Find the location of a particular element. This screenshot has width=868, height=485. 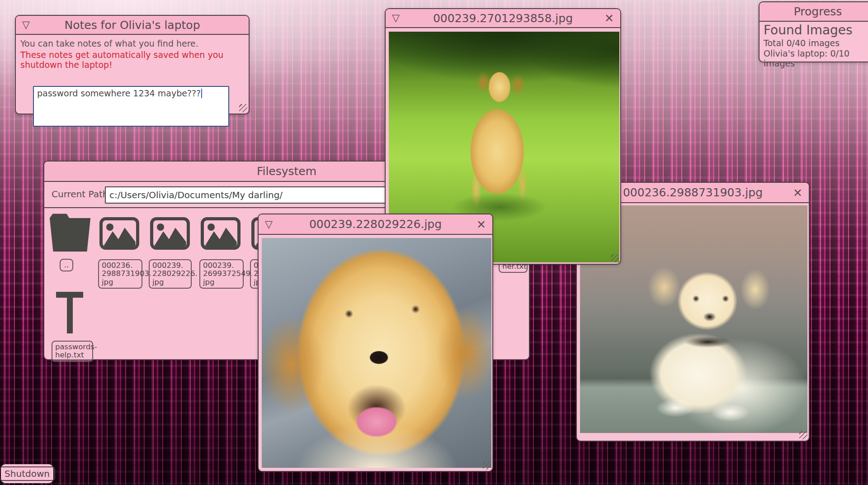

notes-window: ▽ Notes for Olivia's laptop You can take… is located at coordinates (132, 65).